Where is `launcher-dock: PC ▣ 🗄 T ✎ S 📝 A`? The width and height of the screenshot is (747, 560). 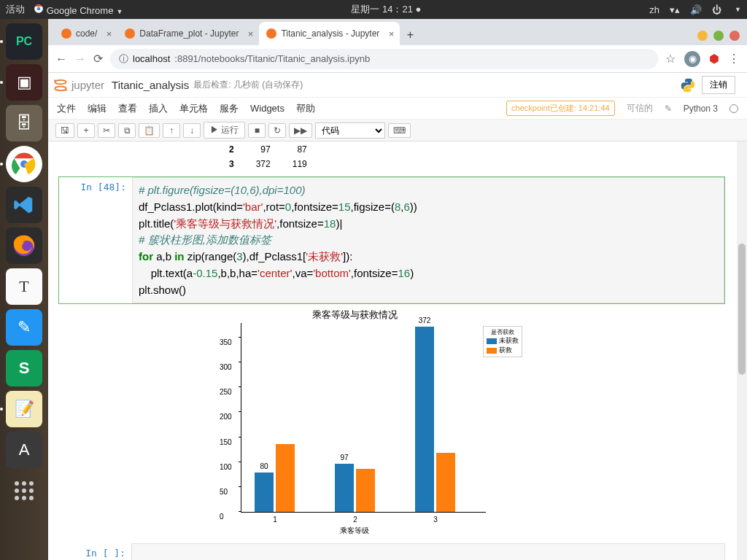
launcher-dock: PC ▣ 🗄 T ✎ S 📝 A is located at coordinates (24, 289).